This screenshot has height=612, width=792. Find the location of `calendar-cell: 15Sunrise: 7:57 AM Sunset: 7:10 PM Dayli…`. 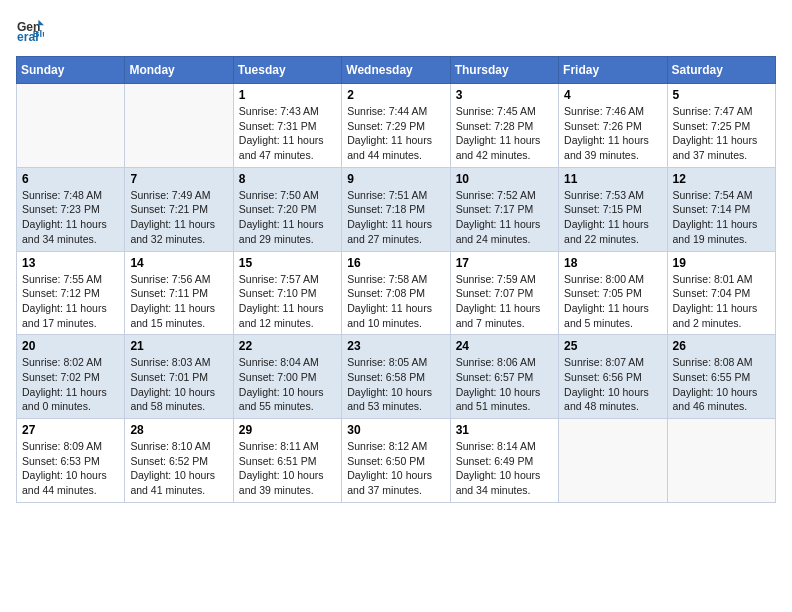

calendar-cell: 15Sunrise: 7:57 AM Sunset: 7:10 PM Dayli… is located at coordinates (287, 293).